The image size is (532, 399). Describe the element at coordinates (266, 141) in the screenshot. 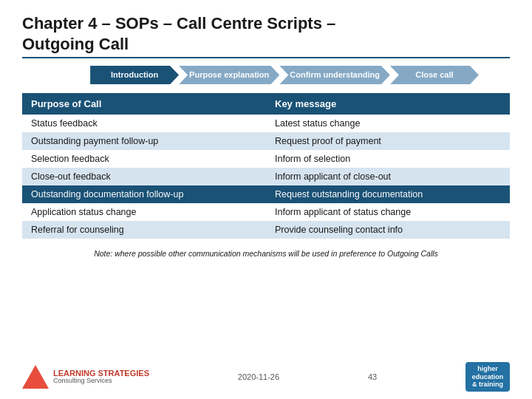

I see `table-row: Outstanding payment follow-upRequest pro…` at that location.